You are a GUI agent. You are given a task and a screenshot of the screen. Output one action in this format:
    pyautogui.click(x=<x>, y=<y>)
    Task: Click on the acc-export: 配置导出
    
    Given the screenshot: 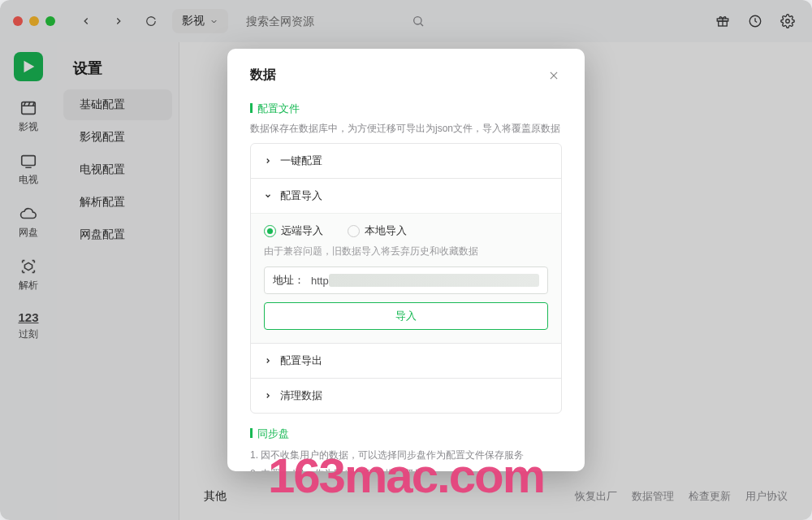 What is the action you would take?
    pyautogui.click(x=406, y=361)
    